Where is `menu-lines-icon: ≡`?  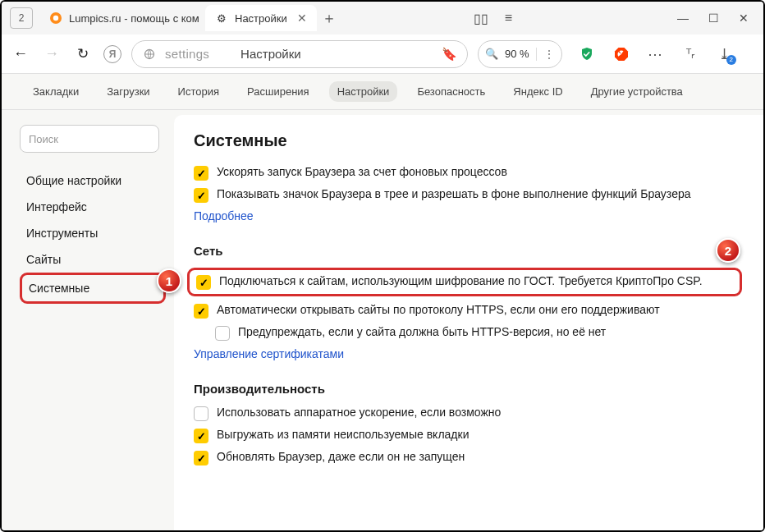
menu-lines-icon: ≡ is located at coordinates (509, 18).